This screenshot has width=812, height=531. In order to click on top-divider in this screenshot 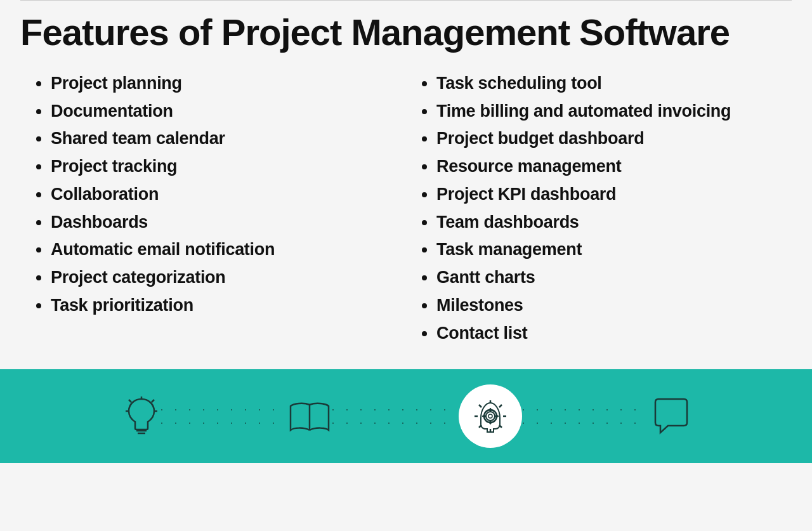, I will do `click(406, 0)`.